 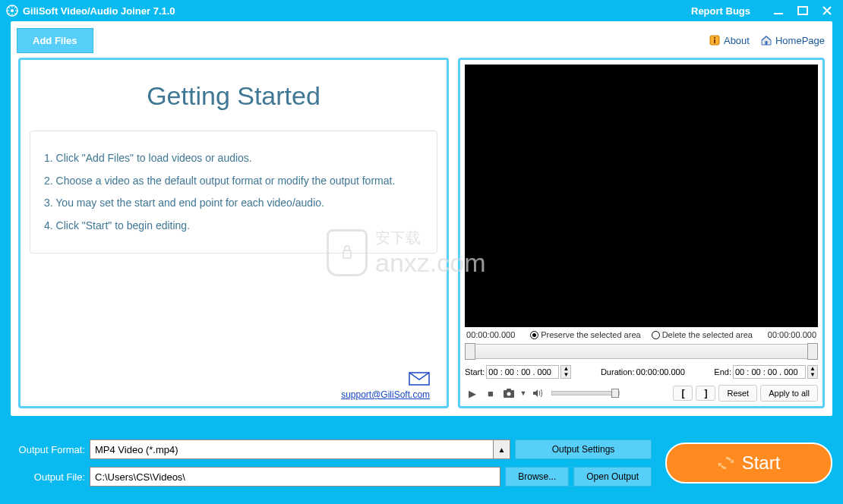 What do you see at coordinates (789, 393) in the screenshot?
I see `apply-all-button: Apply to all` at bounding box center [789, 393].